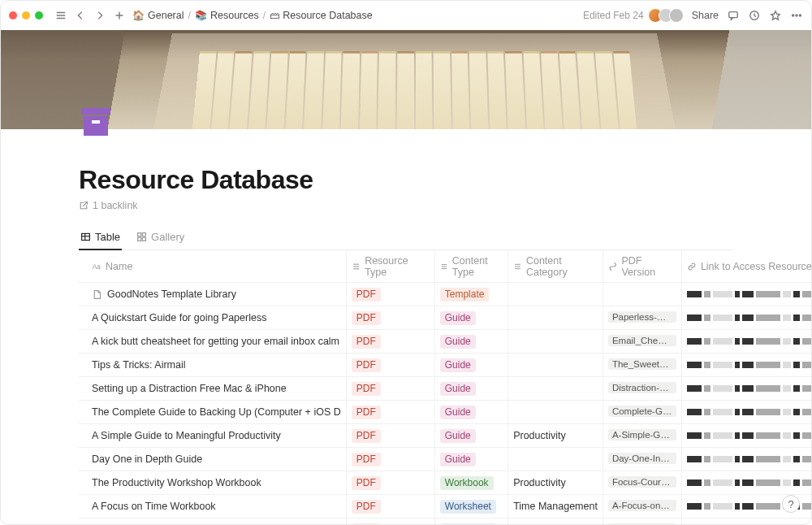 Image resolution: width=812 pixels, height=525 pixels. Describe the element at coordinates (641, 267) in the screenshot. I see `column-header-pdf-version: PDF Version` at that location.